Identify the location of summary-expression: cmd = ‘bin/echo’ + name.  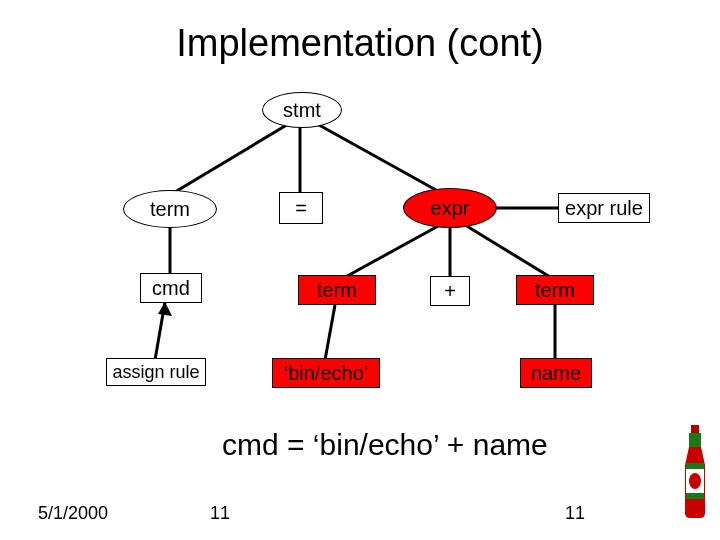
(385, 445).